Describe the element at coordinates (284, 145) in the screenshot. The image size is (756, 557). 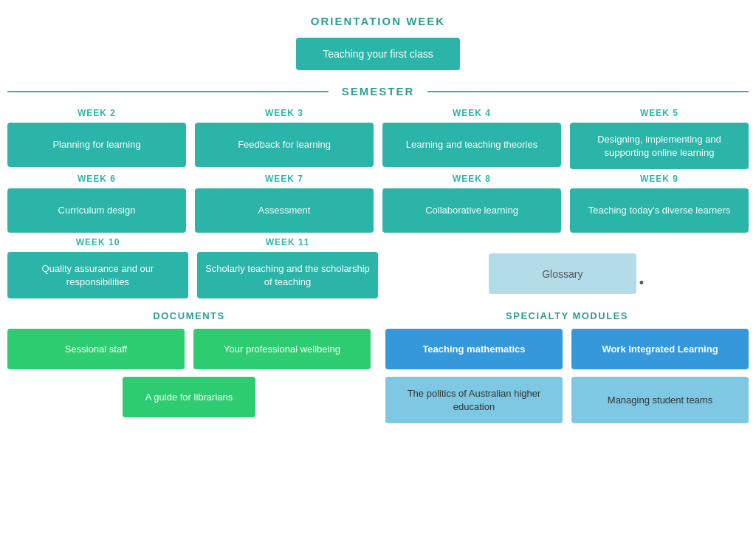
I see `week-3-box: Feedback for learning` at that location.